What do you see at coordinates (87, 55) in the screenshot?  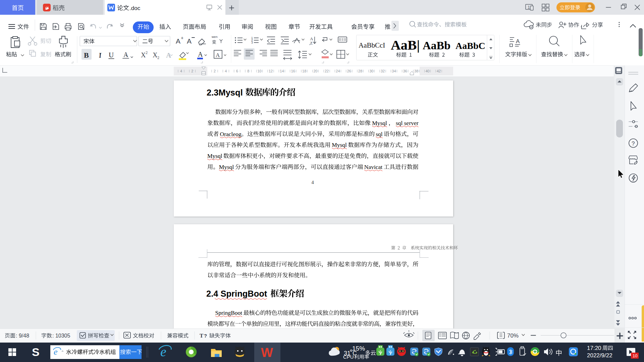 I see `svg-text: B` at bounding box center [87, 55].